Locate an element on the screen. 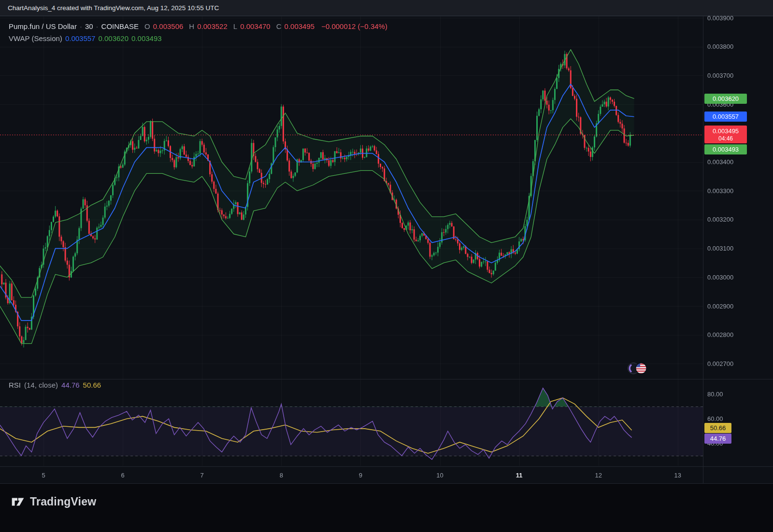  rsi-value-badge: 44.76 is located at coordinates (718, 438).